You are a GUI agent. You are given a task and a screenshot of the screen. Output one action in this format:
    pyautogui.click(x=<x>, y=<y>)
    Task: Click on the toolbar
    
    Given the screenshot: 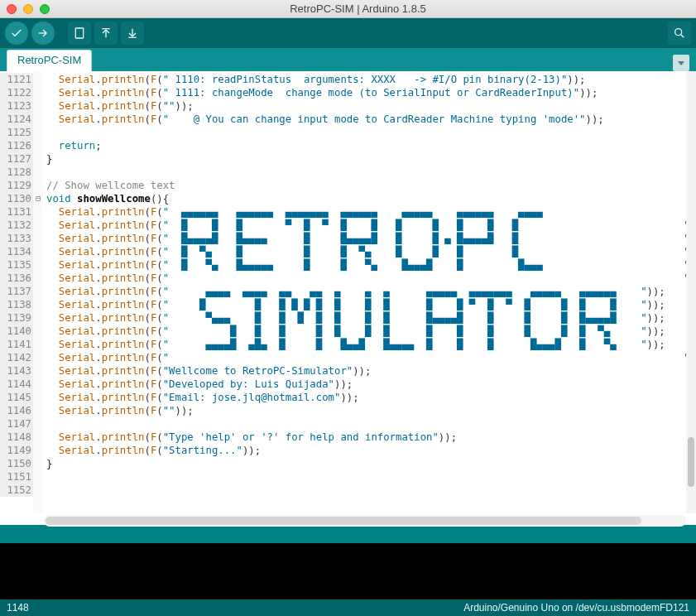 What is the action you would take?
    pyautogui.click(x=348, y=33)
    